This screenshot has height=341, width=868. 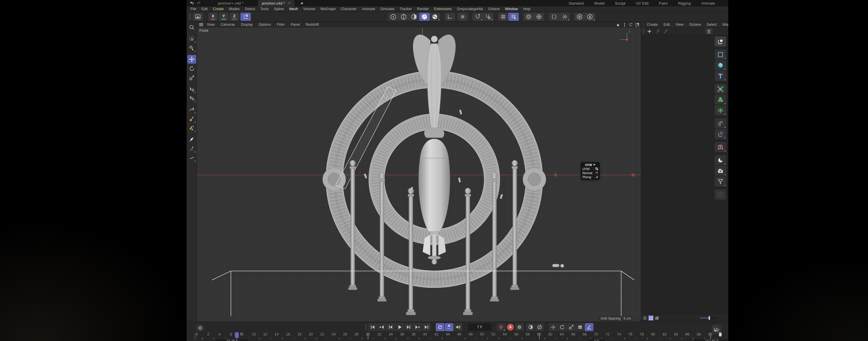 What do you see at coordinates (720, 160) in the screenshot?
I see `sky-environment-icon` at bounding box center [720, 160].